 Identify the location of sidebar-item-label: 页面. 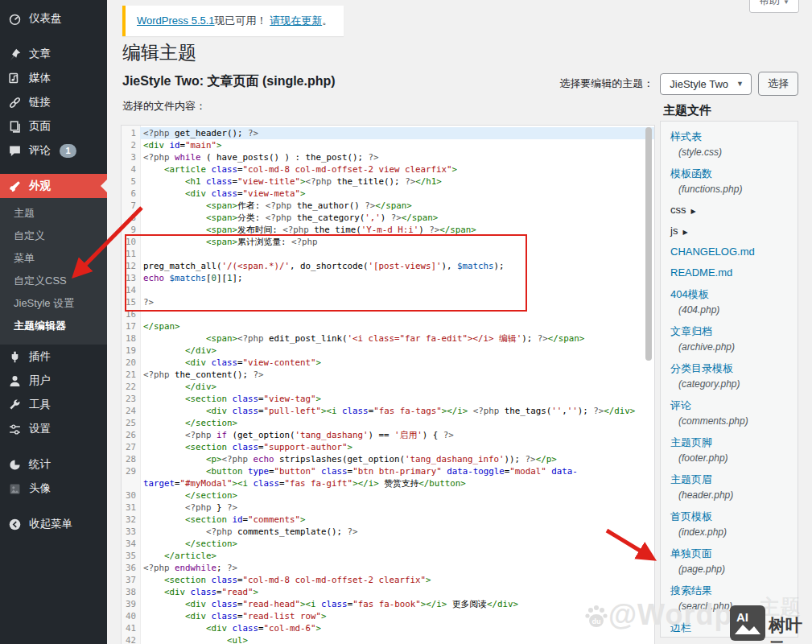
(40, 126).